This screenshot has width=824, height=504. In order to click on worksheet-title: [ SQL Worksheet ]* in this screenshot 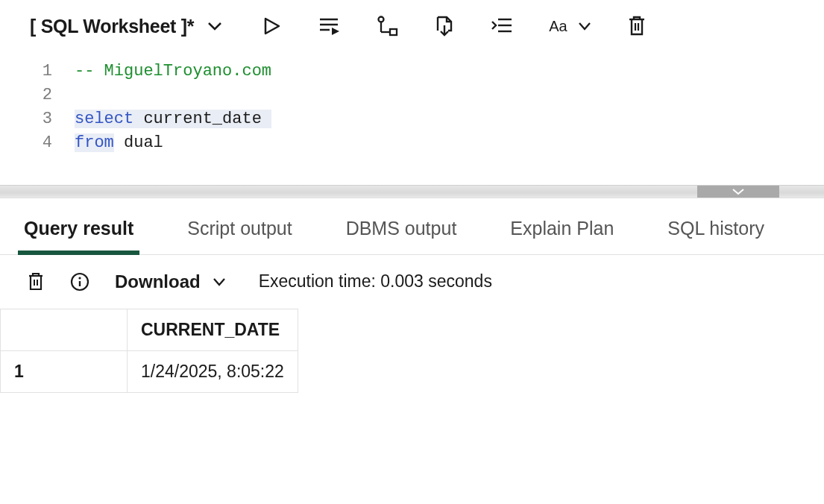, I will do `click(112, 27)`.